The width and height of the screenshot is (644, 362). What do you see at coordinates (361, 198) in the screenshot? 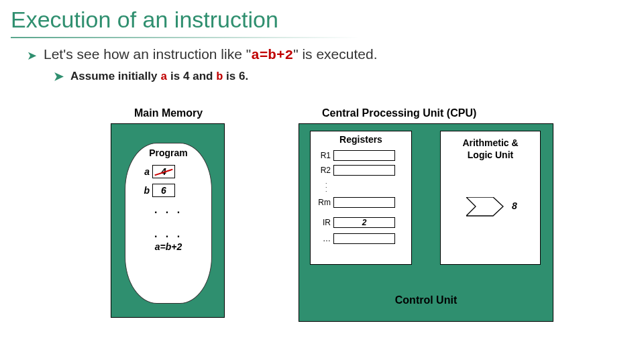
I see `registers-box: Registers R1 R2 ... Rm IR 2 …` at bounding box center [361, 198].